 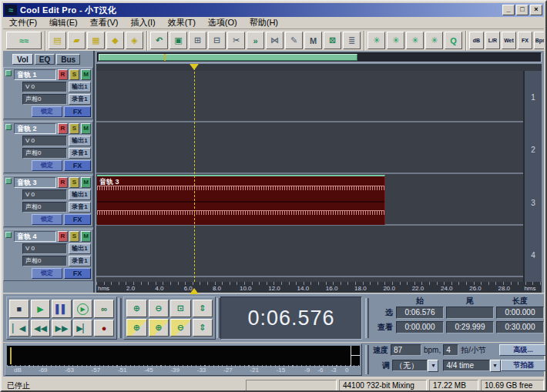 What do you see at coordinates (274, 10) in the screenshot?
I see `title-bar: ≈ Cool Edit Pro - 小T汉化 _ □ ×` at bounding box center [274, 10].